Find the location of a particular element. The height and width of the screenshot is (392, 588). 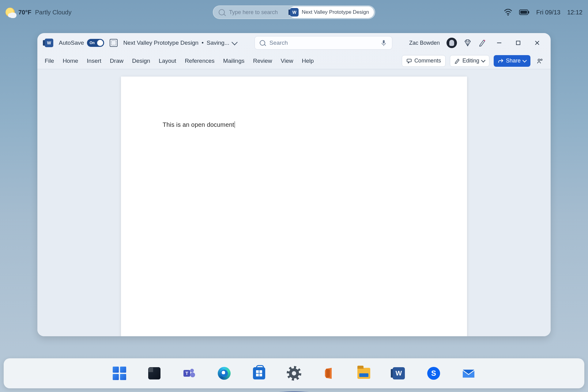

save-status: Saving... is located at coordinates (218, 43).